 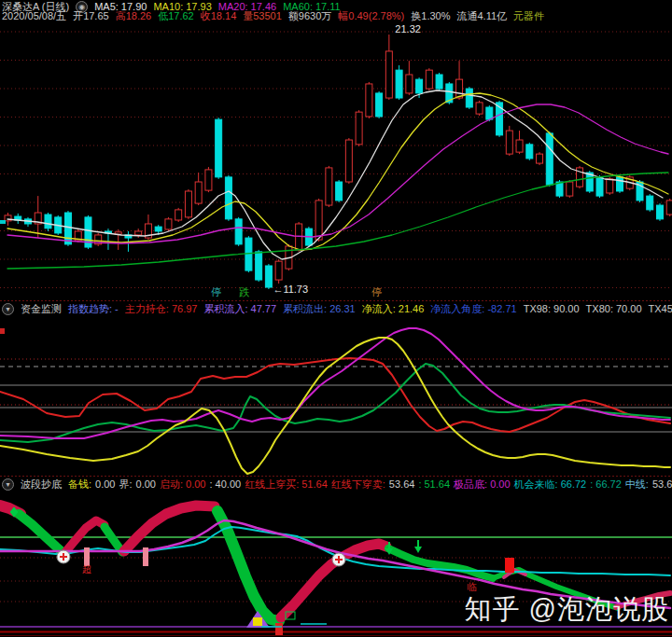 What do you see at coordinates (614, 310) in the screenshot?
I see `indicator-token: TX80: 70.00` at bounding box center [614, 310].